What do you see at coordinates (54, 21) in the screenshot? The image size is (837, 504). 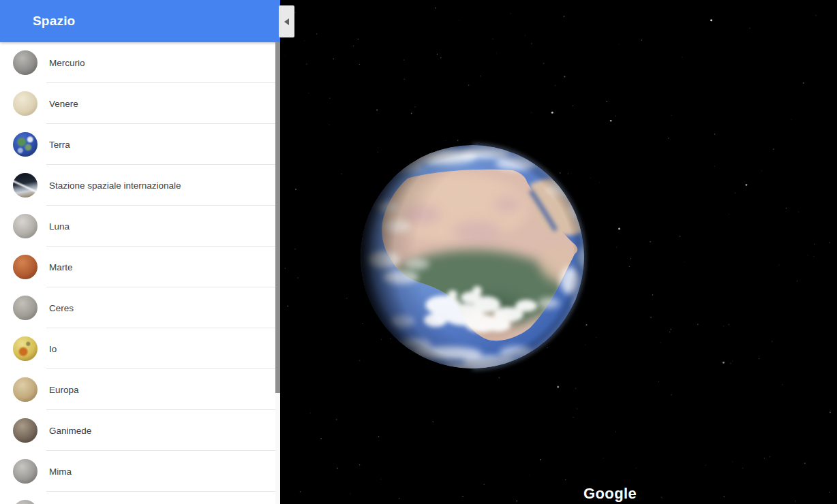 I see `page-title: Spazio` at bounding box center [54, 21].